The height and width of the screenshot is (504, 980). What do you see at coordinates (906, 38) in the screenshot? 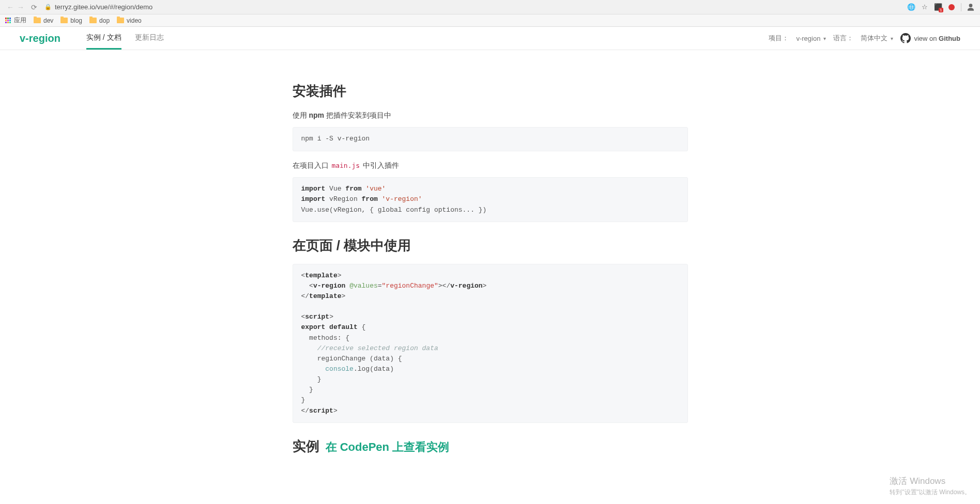
I see `github-icon` at bounding box center [906, 38].